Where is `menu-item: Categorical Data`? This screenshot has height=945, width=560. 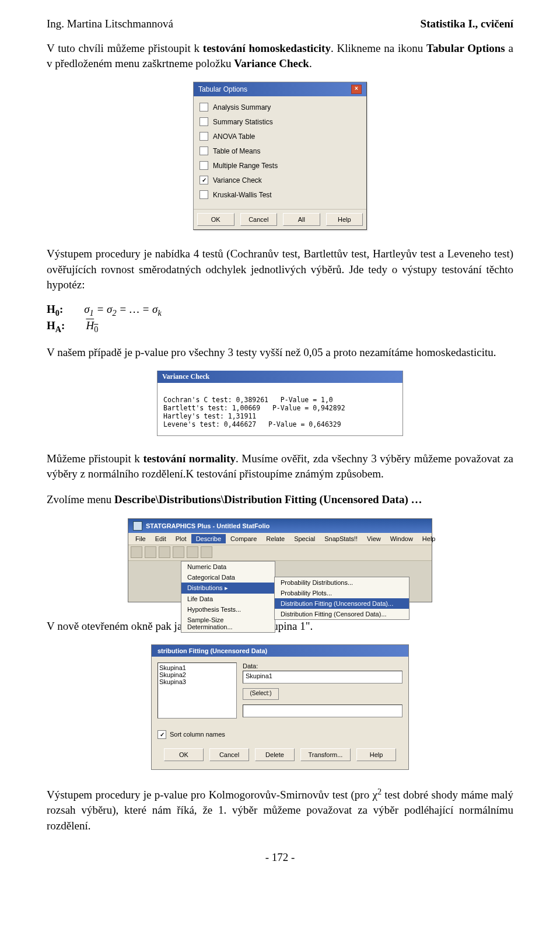
menu-item: Categorical Data is located at coordinates (228, 577).